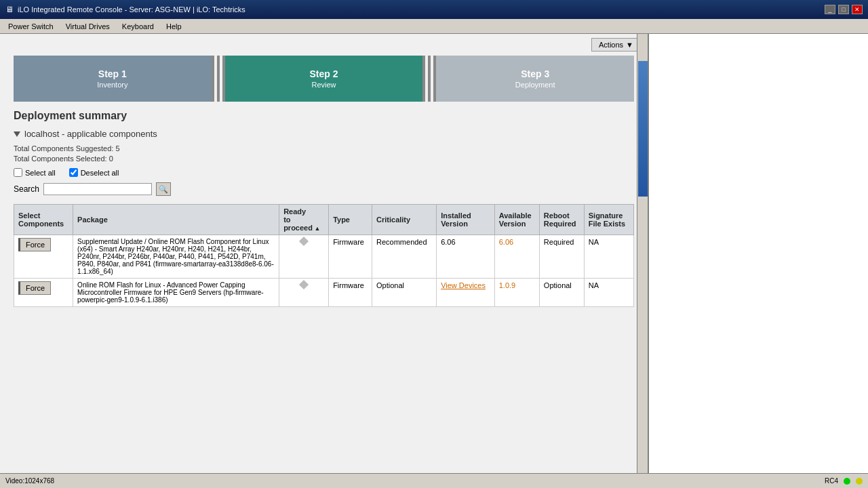 This screenshot has height=488, width=868. What do you see at coordinates (35, 172) in the screenshot?
I see `select-all-label: Select all` at bounding box center [35, 172].